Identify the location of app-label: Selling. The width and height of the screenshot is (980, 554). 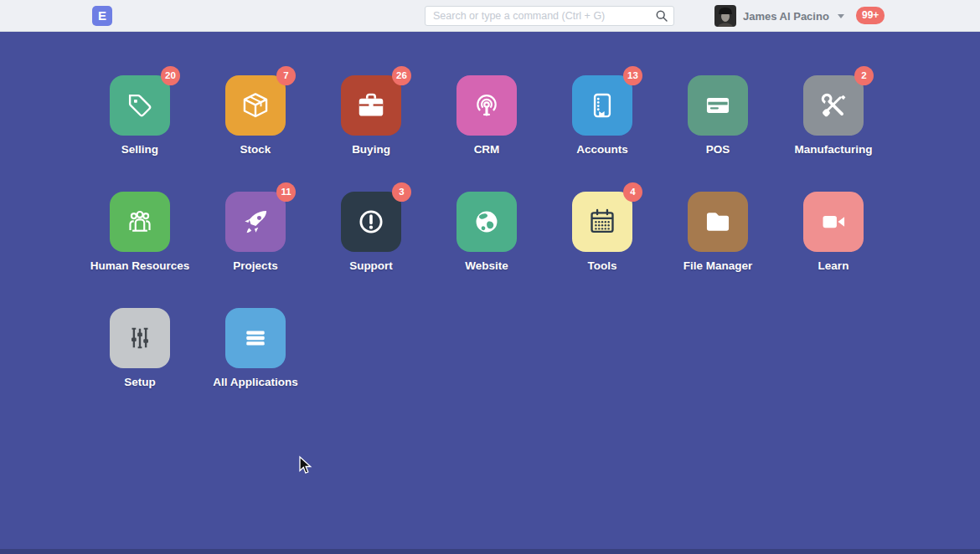
(140, 149).